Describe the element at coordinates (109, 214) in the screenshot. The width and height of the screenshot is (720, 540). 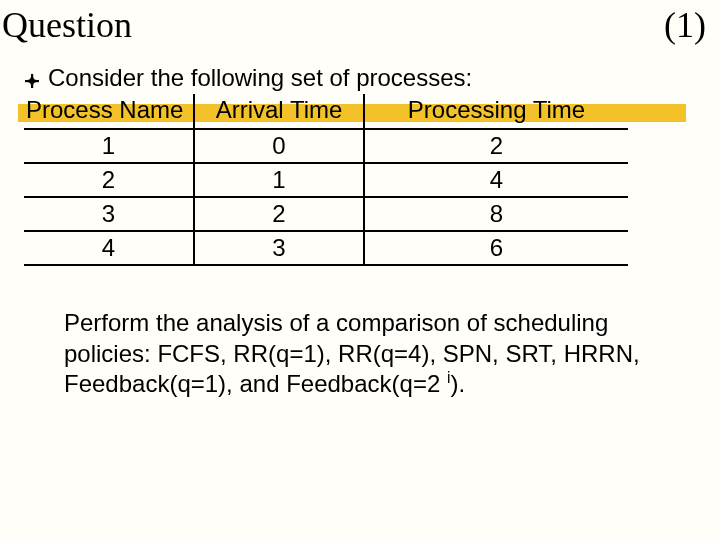
I see `cell-name: 3` at that location.